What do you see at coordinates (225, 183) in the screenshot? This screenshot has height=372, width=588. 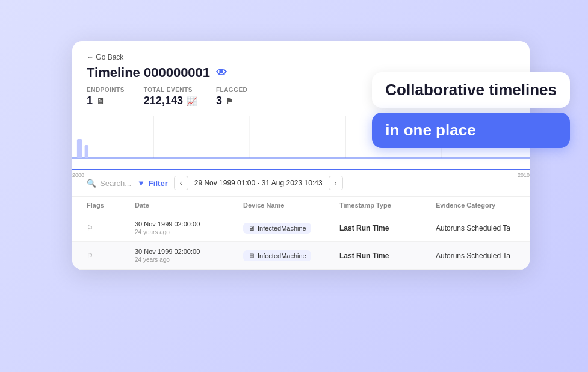 I see `date-start: 29 Nov 1999 01:00` at bounding box center [225, 183].